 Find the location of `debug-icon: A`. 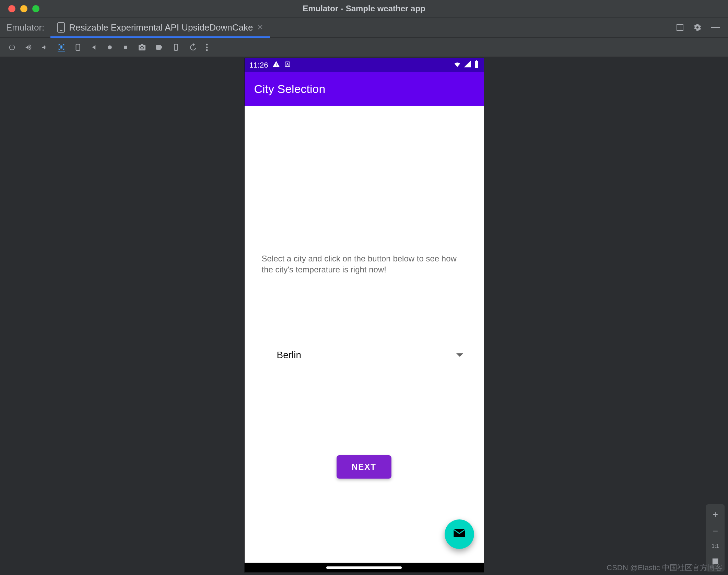

debug-icon: A is located at coordinates (287, 65).